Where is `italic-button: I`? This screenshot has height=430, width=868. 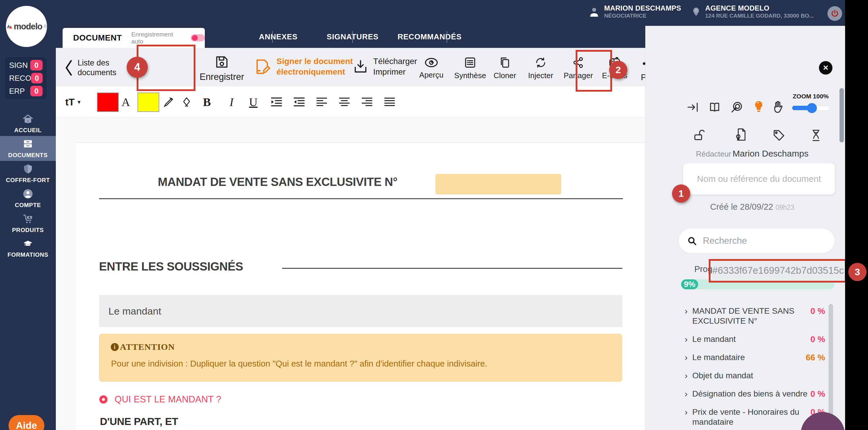
italic-button: I is located at coordinates (231, 102).